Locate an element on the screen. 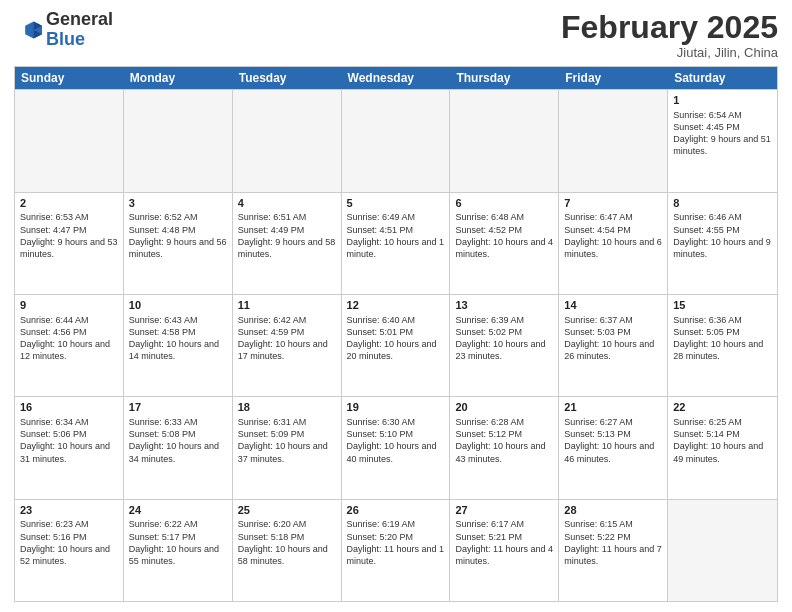 The image size is (792, 612). day-cell-4-4: 27Sunrise: 6:17 AM Sunset: 5:21 PM Dayli… is located at coordinates (504, 550).